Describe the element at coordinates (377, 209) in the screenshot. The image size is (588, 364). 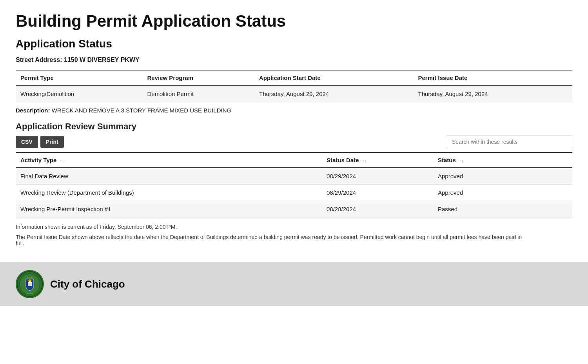
I see `review-status-date: 08/28/2024` at that location.